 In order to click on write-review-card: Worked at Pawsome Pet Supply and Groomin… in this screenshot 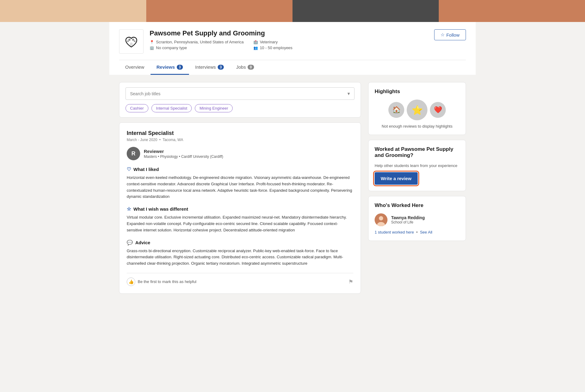, I will do `click(417, 165)`.